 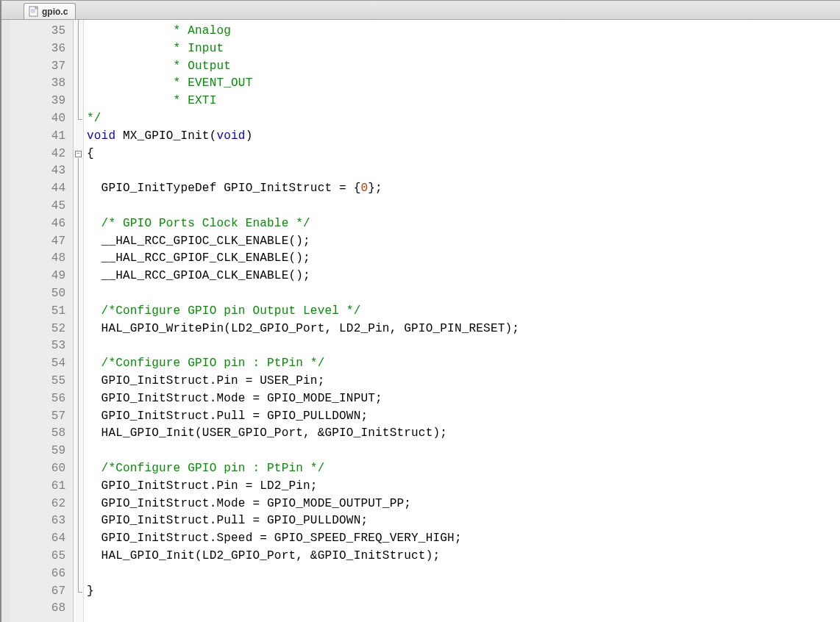 I want to click on line-number: 47, so click(x=38, y=242).